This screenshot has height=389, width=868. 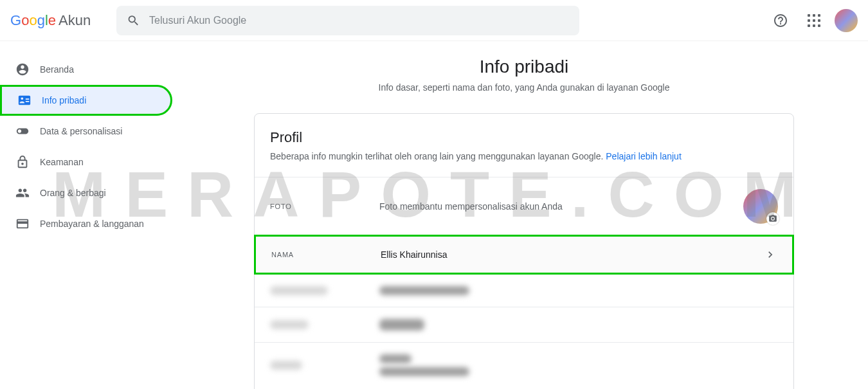 What do you see at coordinates (86, 193) in the screenshot?
I see `sidebar-item-people-sharing: Orang & berbagi` at bounding box center [86, 193].